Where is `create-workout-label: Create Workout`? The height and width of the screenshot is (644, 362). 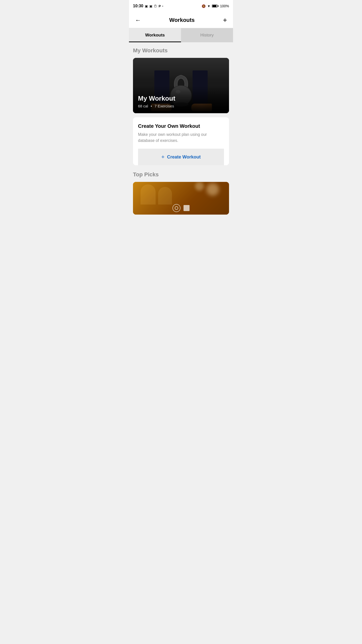
create-workout-label: Create Workout is located at coordinates (184, 157).